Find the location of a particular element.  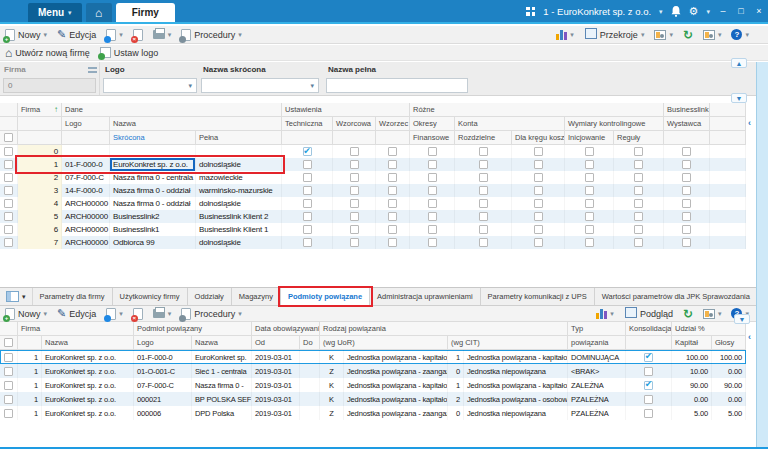

company-row: 101-F-000-0EuroKonkret sp. z o.o.dolnośl… is located at coordinates (373, 164).